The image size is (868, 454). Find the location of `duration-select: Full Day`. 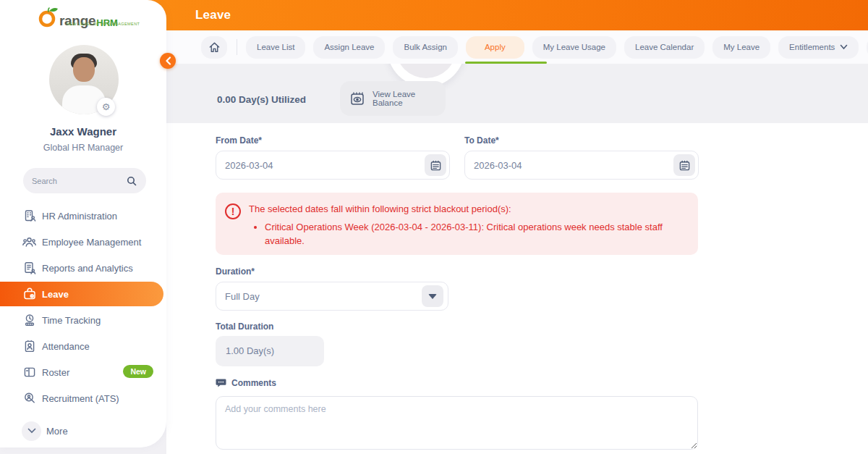

duration-select: Full Day is located at coordinates (332, 296).